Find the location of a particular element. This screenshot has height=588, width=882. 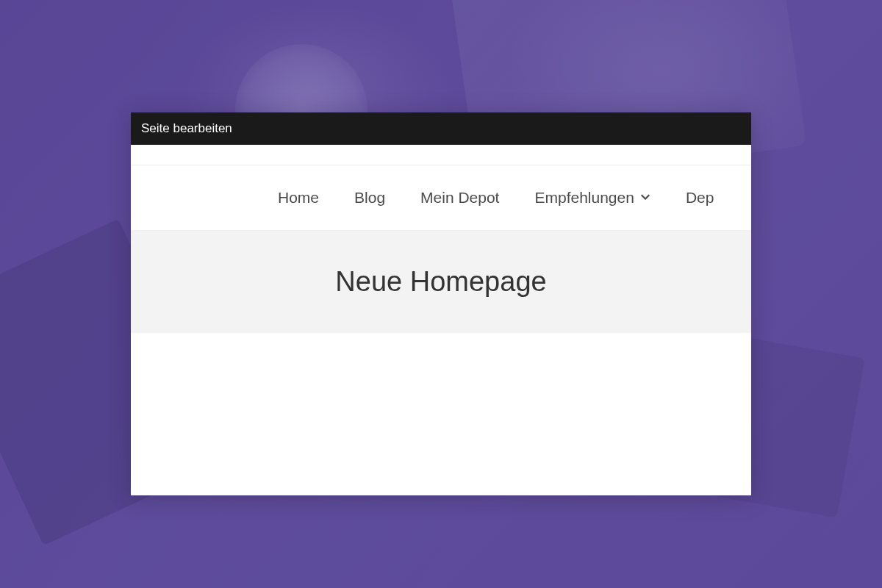

top-strip is located at coordinates (441, 155).